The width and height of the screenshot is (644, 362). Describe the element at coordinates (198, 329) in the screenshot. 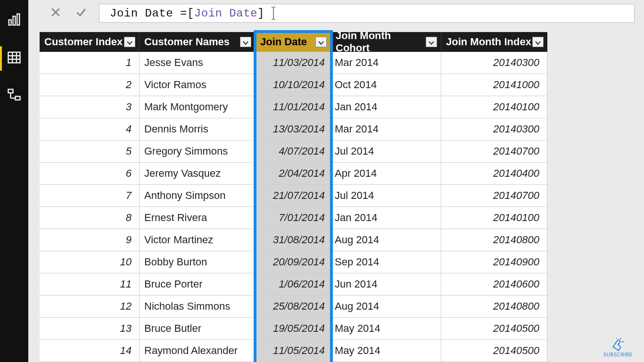

I see `cell-customer-name: Bruce Butler` at that location.